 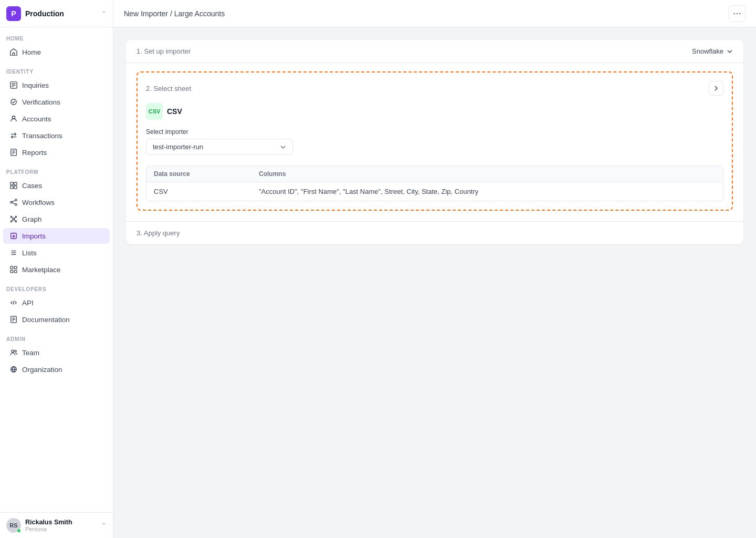 I want to click on sidebar-item-lists: Lists, so click(x=57, y=253).